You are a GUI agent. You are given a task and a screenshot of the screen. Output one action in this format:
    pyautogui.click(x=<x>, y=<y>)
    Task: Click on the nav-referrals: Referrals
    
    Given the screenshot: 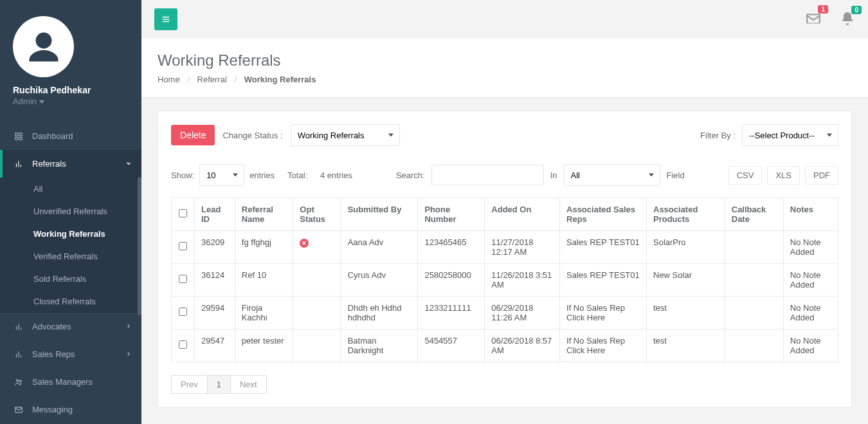 What is the action you would take?
    pyautogui.click(x=71, y=163)
    